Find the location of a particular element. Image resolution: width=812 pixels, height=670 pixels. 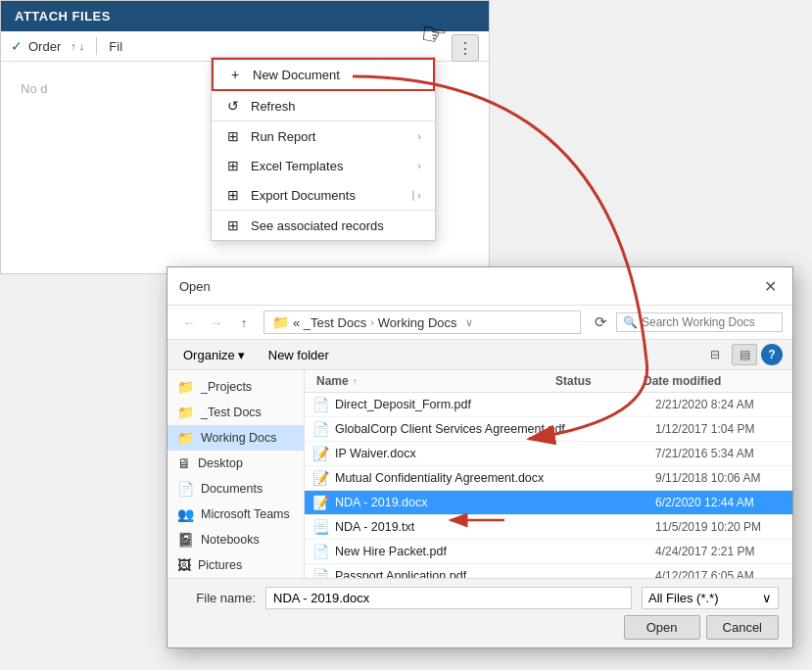

sort-arrows: ↑ ↓ is located at coordinates (77, 46).